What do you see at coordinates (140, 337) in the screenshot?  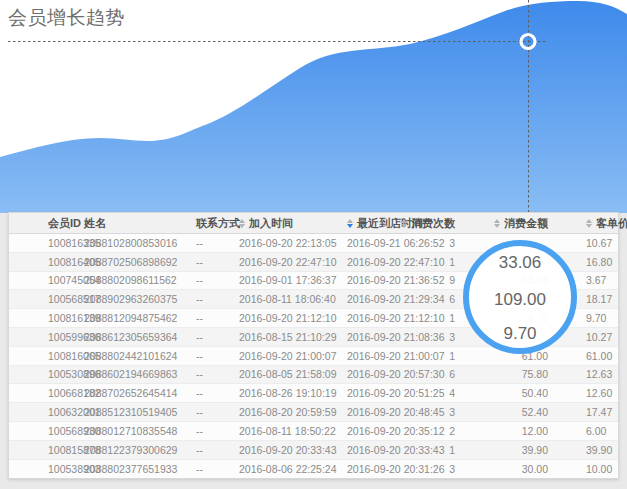 I see `cell-name: 2088612305659364` at bounding box center [140, 337].